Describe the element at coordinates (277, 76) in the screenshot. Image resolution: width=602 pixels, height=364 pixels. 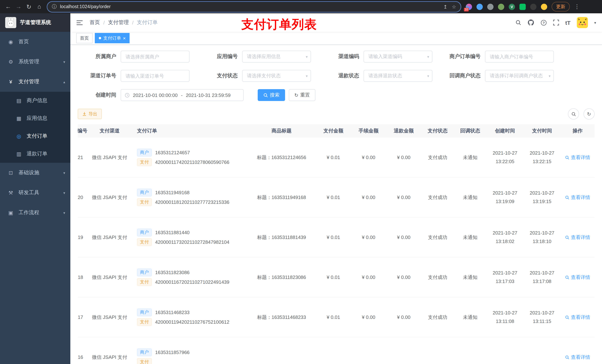
I see `pay-status-select: 请选择支付状态 ▾` at that location.